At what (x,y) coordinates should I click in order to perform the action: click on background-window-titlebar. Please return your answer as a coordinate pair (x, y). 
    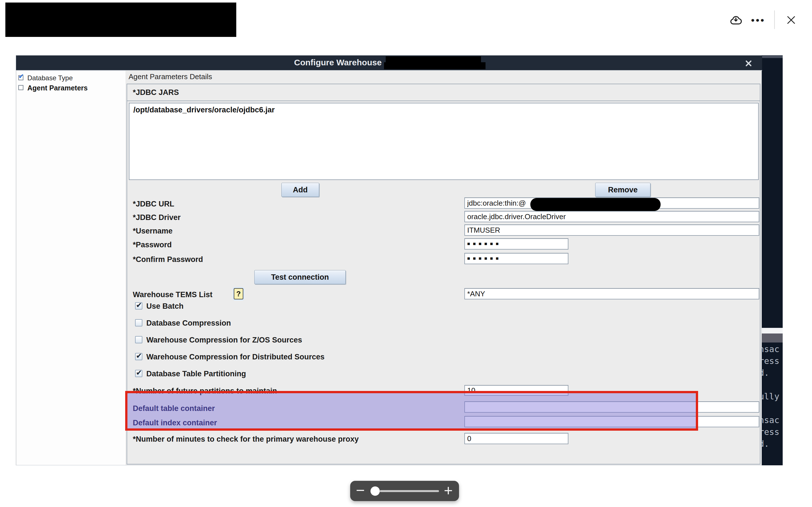
    Looking at the image, I should click on (772, 338).